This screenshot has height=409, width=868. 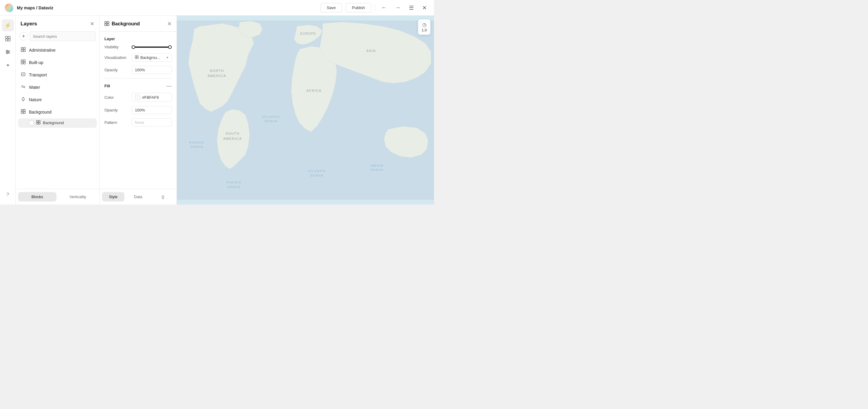 What do you see at coordinates (58, 197) in the screenshot?
I see `layers-footer: Blocks Verticality` at bounding box center [58, 197].